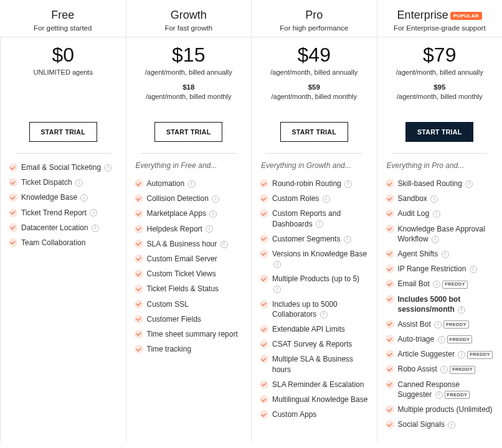 Image resolution: width=502 pixels, height=448 pixels. Describe the element at coordinates (314, 304) in the screenshot. I see `feature-list: Round-robin Routing Custom Roles Custom …` at that location.